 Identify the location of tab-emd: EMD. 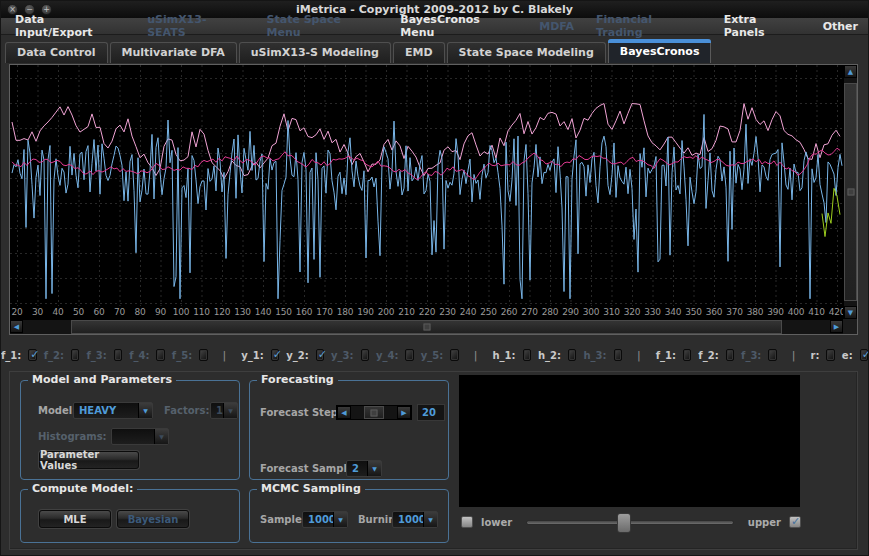
(419, 52).